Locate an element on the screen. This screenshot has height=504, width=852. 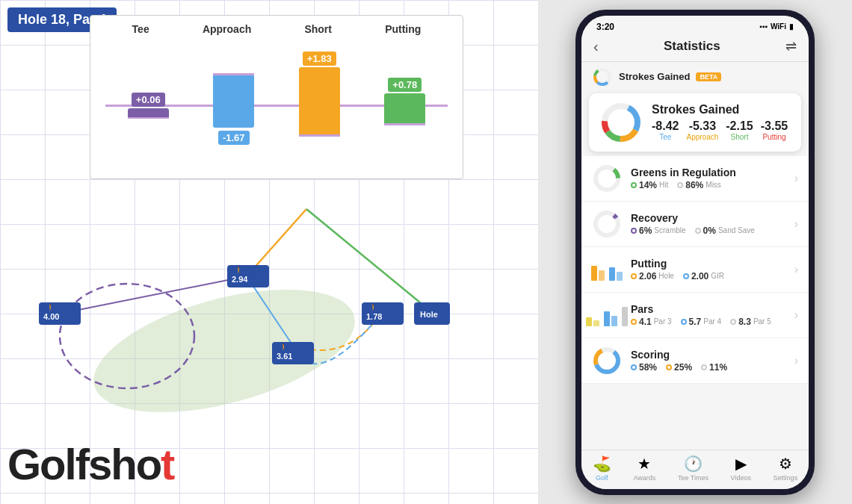
chart-header-approach: Approach is located at coordinates (227, 29).